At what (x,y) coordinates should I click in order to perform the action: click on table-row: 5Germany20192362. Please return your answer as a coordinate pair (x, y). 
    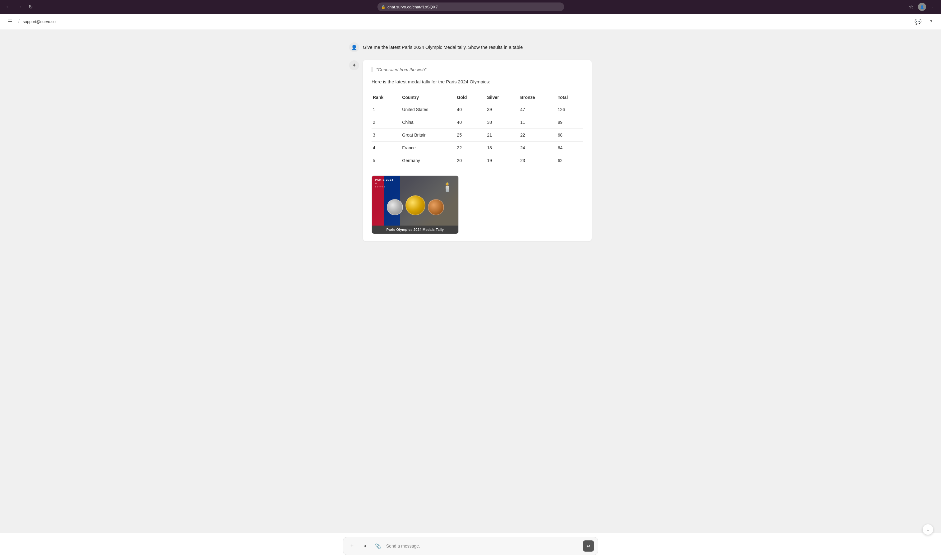
    Looking at the image, I should click on (477, 160).